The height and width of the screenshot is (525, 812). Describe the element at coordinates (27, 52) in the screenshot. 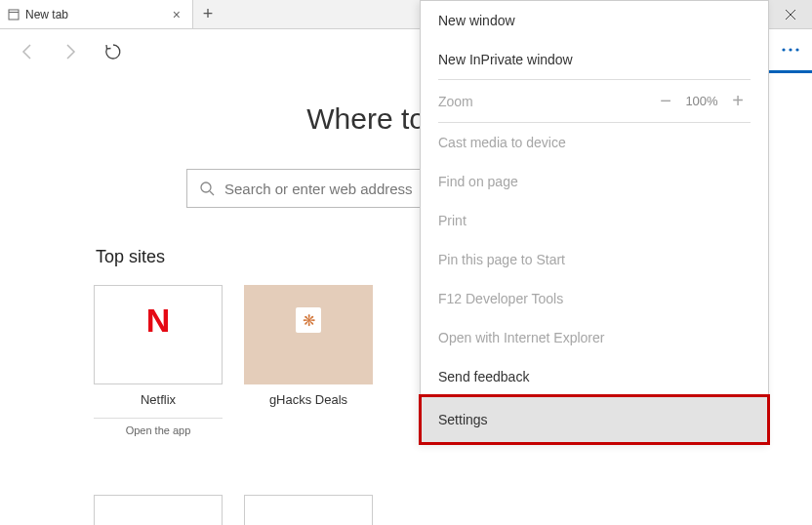

I see `back-button` at that location.